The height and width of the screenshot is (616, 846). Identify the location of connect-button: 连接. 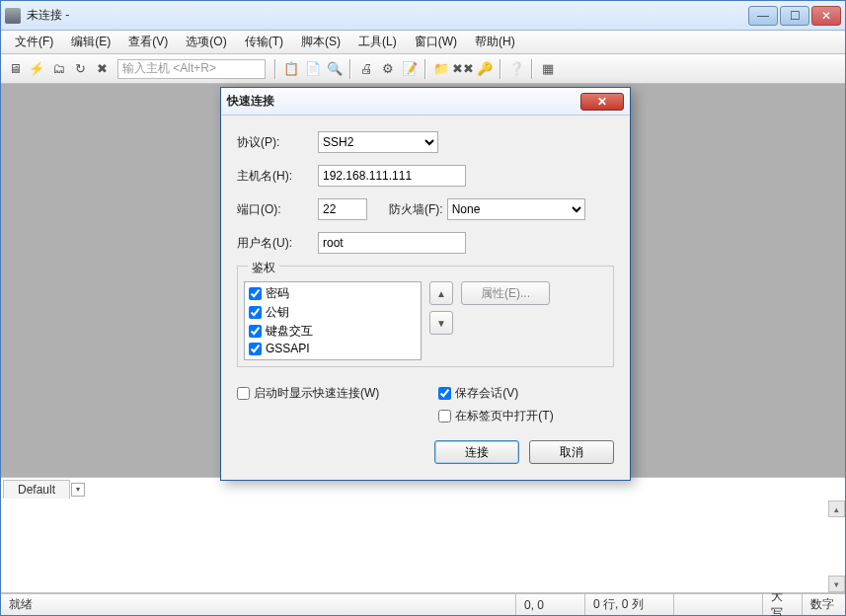
(477, 452).